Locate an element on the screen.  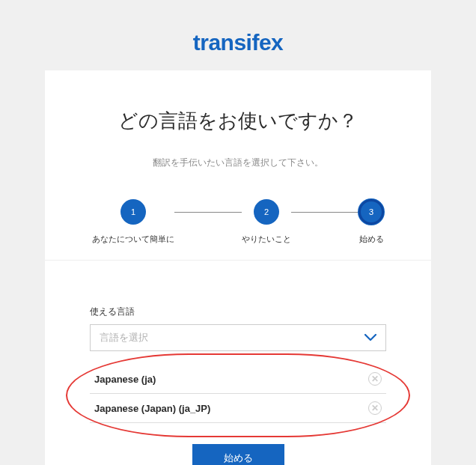
step-1-circle: 1 is located at coordinates (133, 212).